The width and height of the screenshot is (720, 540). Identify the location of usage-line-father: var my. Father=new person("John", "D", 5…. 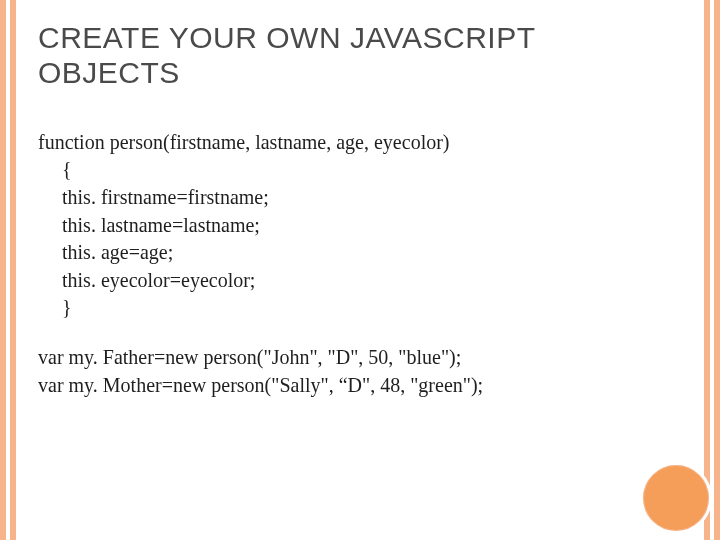
(360, 358).